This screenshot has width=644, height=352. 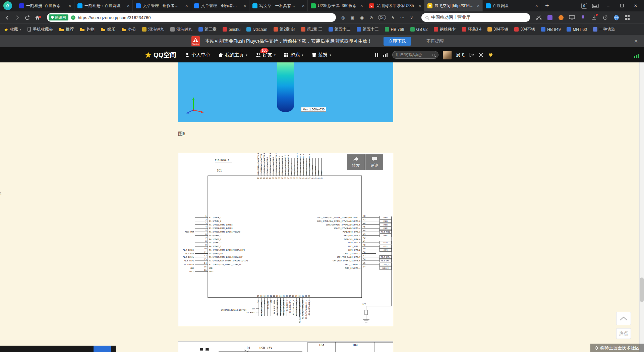 I want to click on bookmark-item: 第三章, so click(x=208, y=30).